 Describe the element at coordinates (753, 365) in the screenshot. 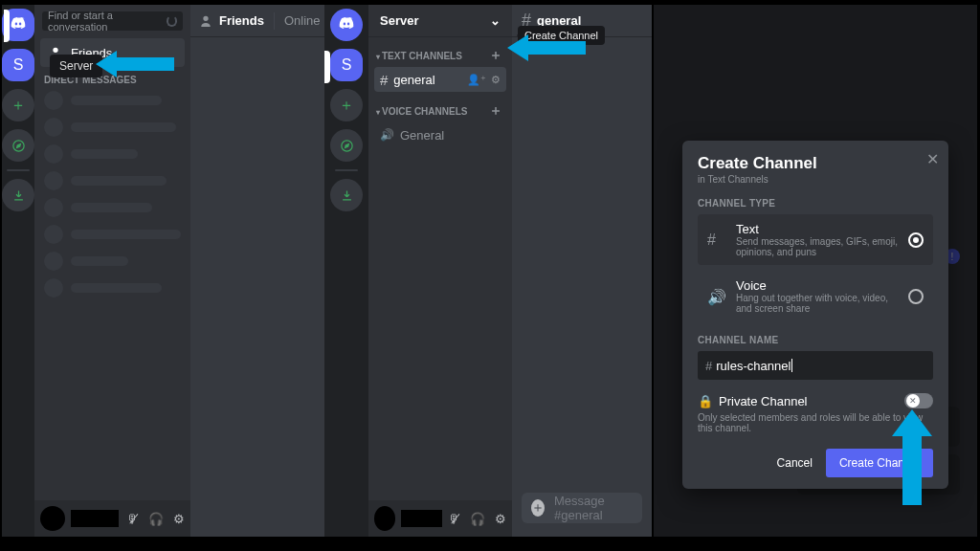

I see `input-value: rules-channel` at that location.